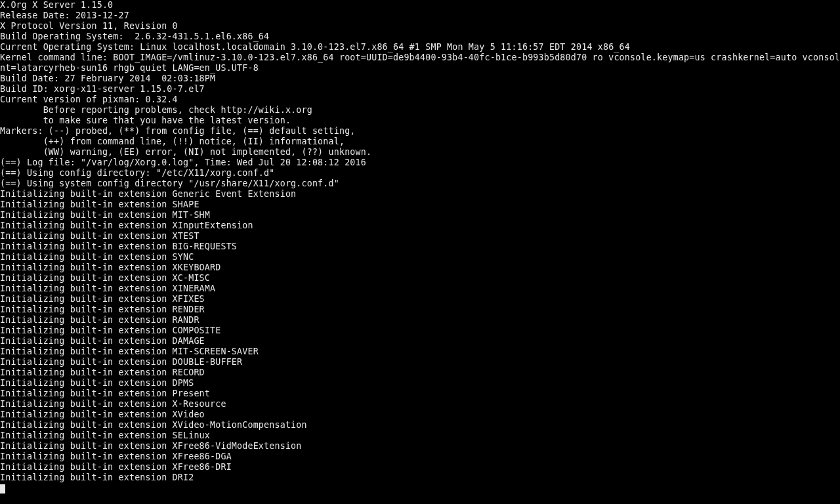 The height and width of the screenshot is (504, 840). What do you see at coordinates (64, 16) in the screenshot?
I see `line-release-date: Release Date: 2013-12-27` at bounding box center [64, 16].